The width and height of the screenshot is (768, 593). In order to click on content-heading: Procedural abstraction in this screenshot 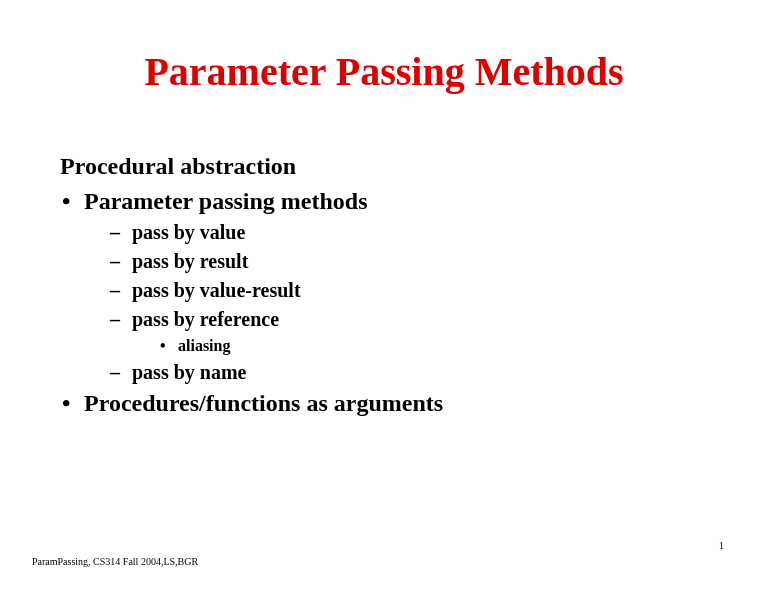, I will do `click(389, 166)`.